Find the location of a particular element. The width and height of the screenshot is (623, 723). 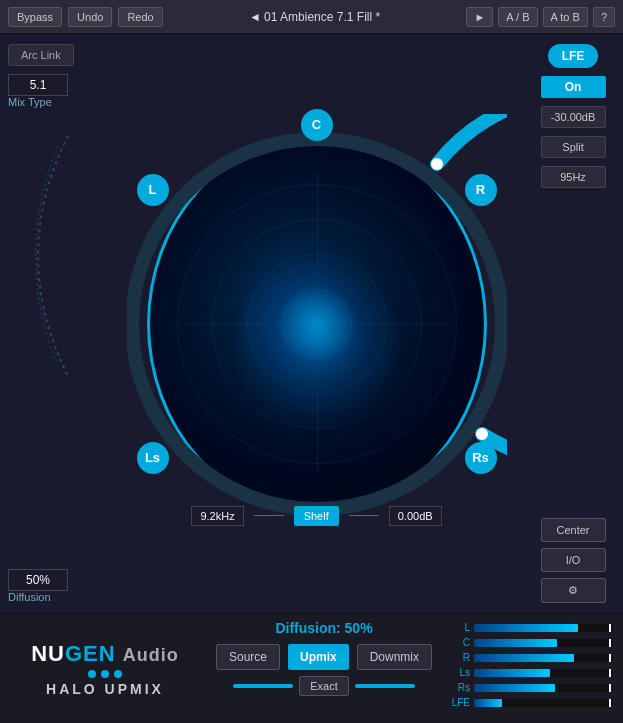

exact-row: Exact is located at coordinates (324, 686).